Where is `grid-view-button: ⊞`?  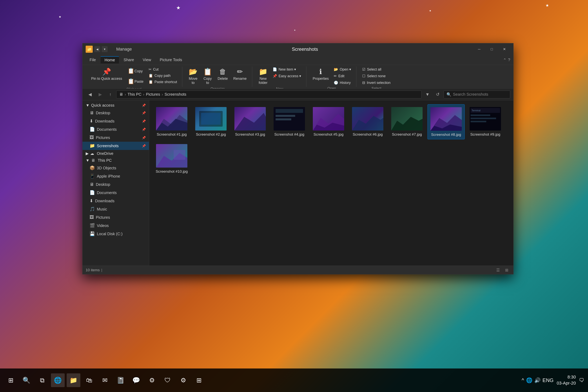 grid-view-button: ⊞ is located at coordinates (507, 270).